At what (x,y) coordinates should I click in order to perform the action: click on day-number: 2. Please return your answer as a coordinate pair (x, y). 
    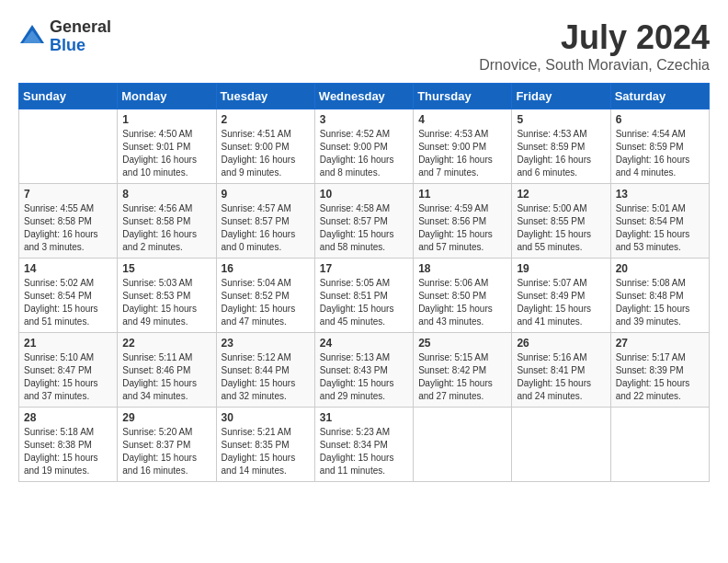
    Looking at the image, I should click on (266, 120).